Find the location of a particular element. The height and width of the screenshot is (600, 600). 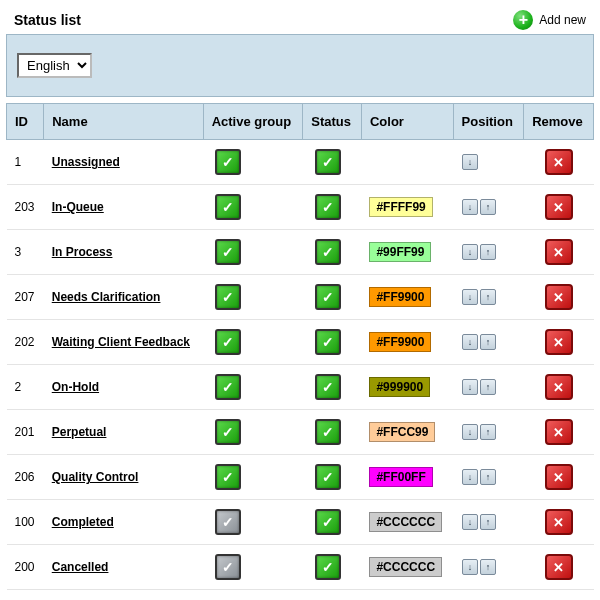

status-name-link: In-Queue is located at coordinates (78, 207).